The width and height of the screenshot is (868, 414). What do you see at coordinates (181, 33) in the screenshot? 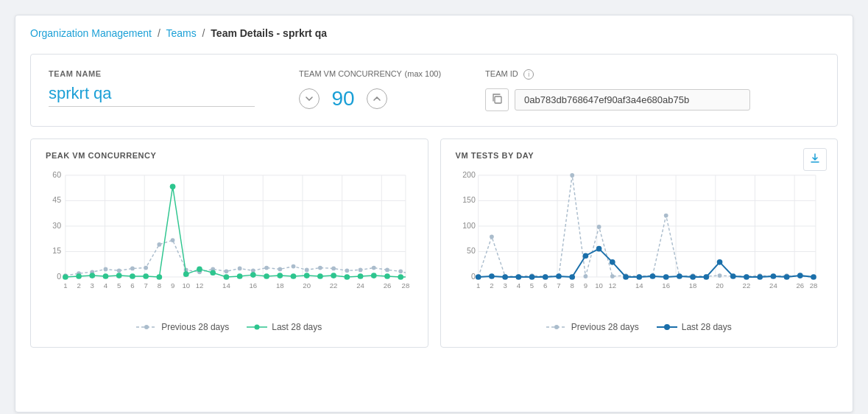
I see `breadcrumb-teams-link: Teams` at bounding box center [181, 33].